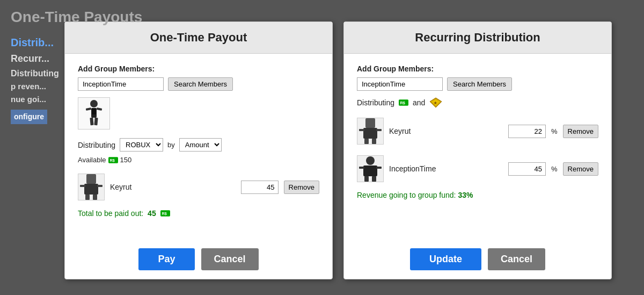 This screenshot has width=644, height=295. Describe the element at coordinates (436, 103) in the screenshot. I see `badge-icon: ★` at that location.